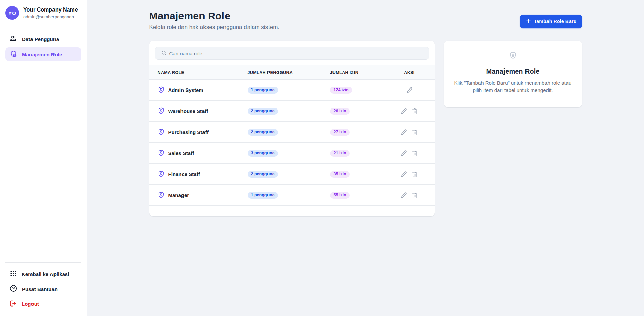  What do you see at coordinates (198, 73) in the screenshot?
I see `column-header-nama-role: NAMA ROLE` at bounding box center [198, 73].